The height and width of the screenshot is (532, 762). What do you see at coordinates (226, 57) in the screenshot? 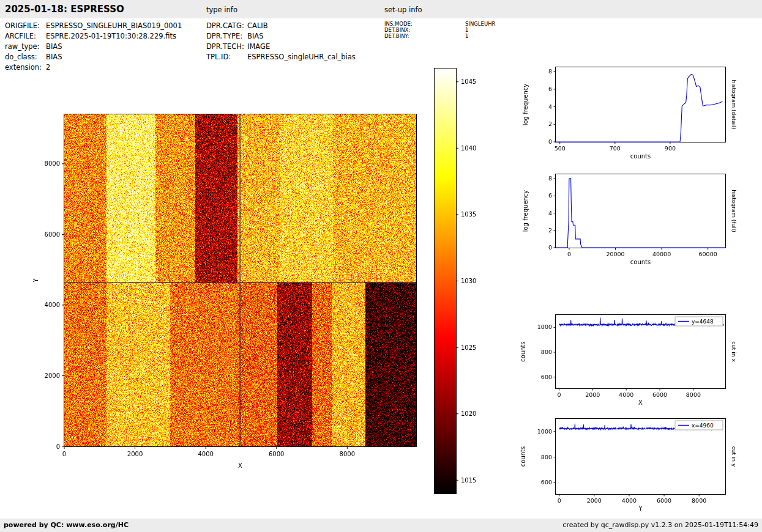
I see `meta-key: TPL.ID:` at bounding box center [226, 57].